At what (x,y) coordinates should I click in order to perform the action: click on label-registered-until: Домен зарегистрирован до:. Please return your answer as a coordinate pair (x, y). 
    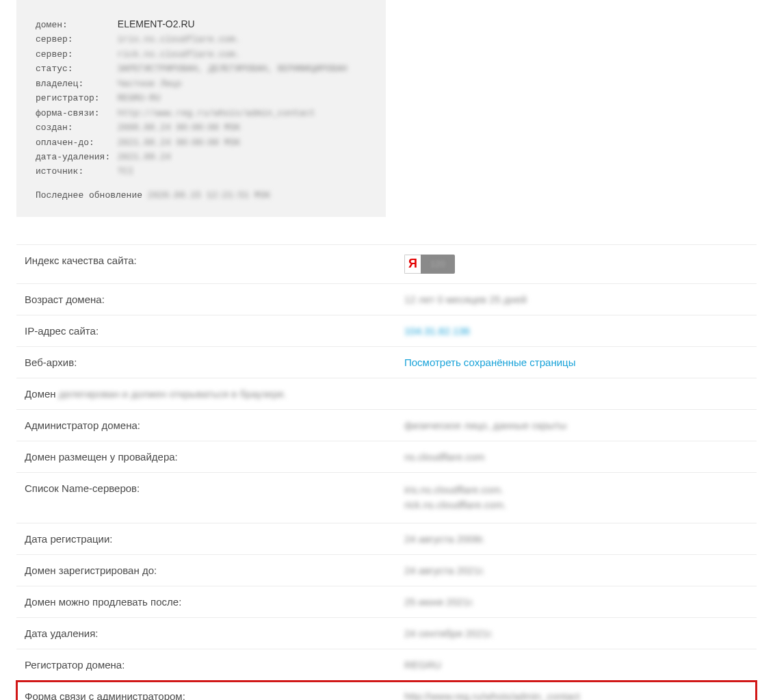
    Looking at the image, I should click on (215, 571).